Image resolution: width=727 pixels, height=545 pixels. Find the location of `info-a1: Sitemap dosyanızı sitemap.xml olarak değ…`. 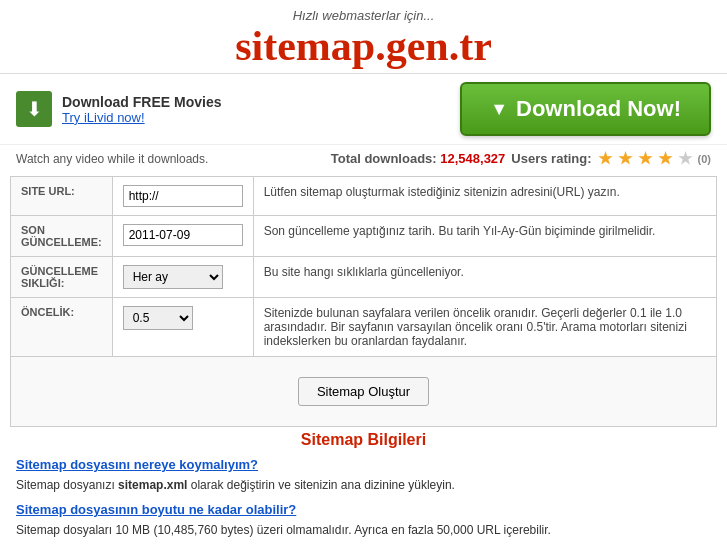

info-a1: Sitemap dosyanızı sitemap.xml olarak değ… is located at coordinates (364, 485).